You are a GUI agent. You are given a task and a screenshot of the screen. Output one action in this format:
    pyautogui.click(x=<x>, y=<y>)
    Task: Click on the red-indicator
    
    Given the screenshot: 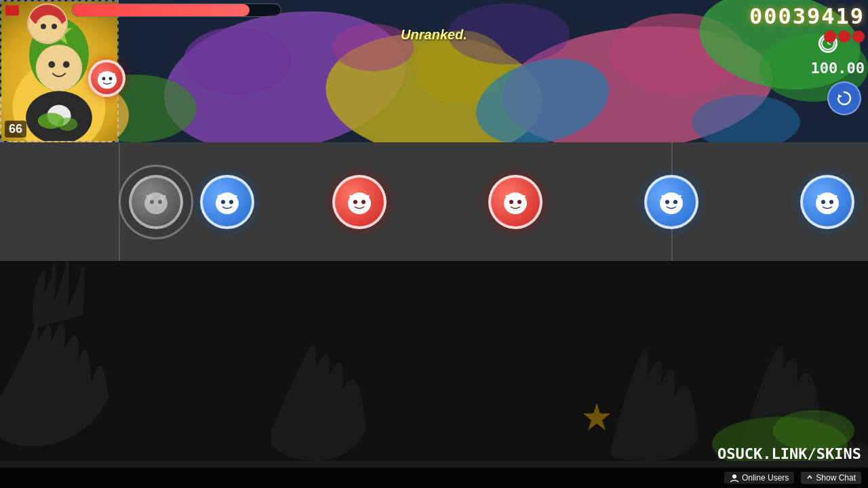 What is the action you would take?
    pyautogui.click(x=12, y=11)
    